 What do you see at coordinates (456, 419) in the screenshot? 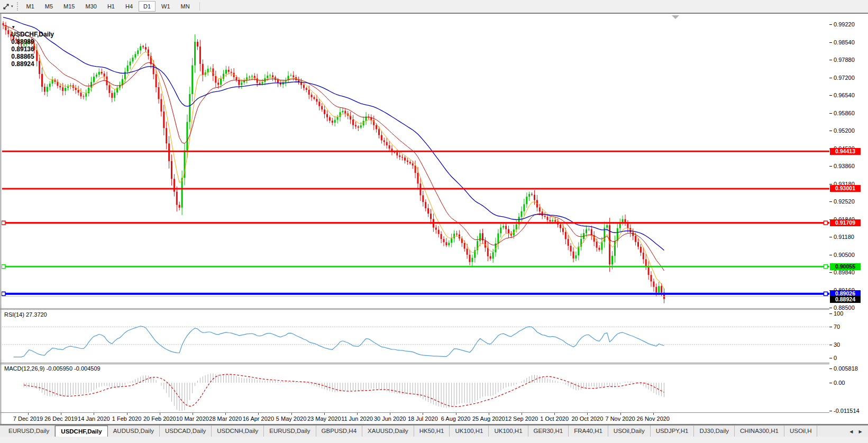
I see `date-tick-label: 6 Aug 2020` at bounding box center [456, 419].